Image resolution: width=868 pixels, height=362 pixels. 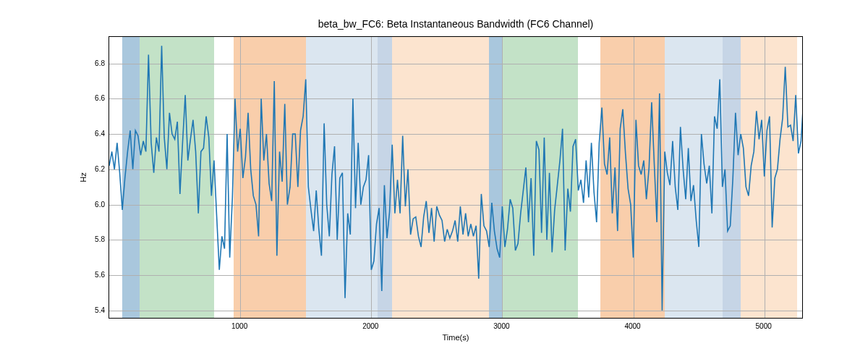 I want to click on y-tick-label: 6.6, so click(x=95, y=98).